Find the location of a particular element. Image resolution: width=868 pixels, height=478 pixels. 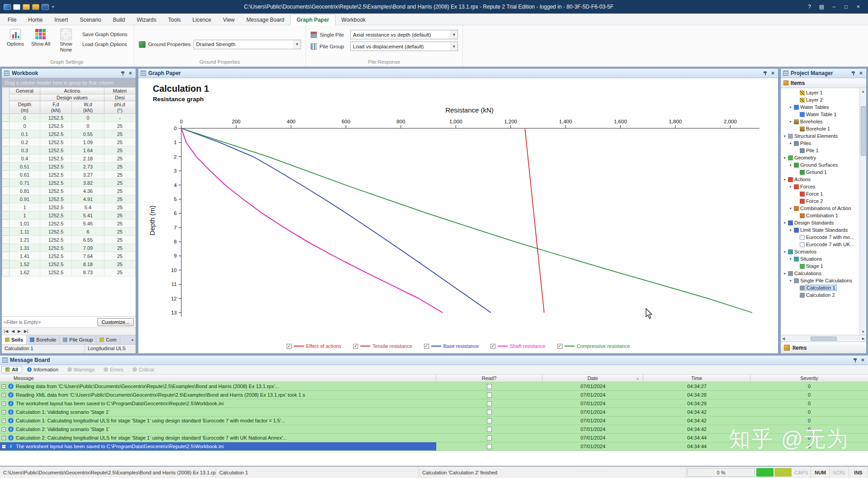

workbook-cell: - is located at coordinates (120, 118).